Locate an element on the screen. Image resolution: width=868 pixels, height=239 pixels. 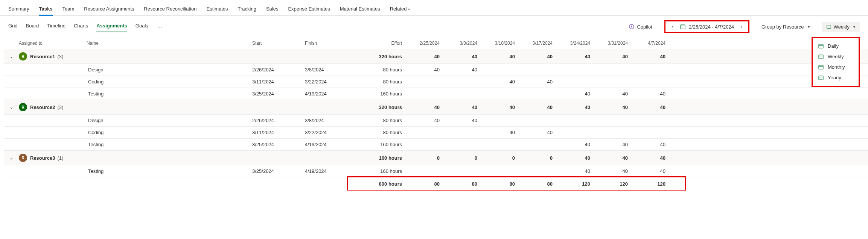
top-tab-summary: Summary is located at coordinates (19, 10).